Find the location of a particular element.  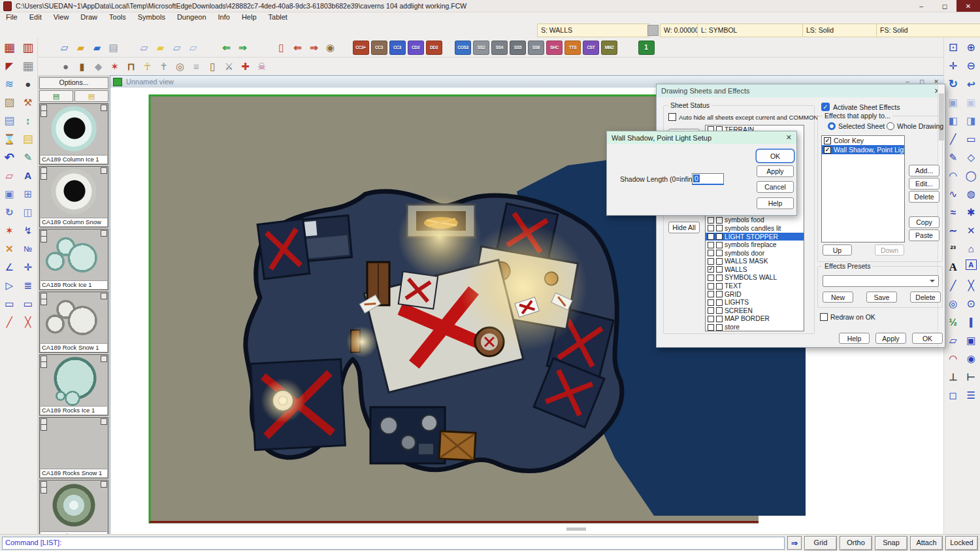

wall-break-icon: ⊥ is located at coordinates (953, 376).